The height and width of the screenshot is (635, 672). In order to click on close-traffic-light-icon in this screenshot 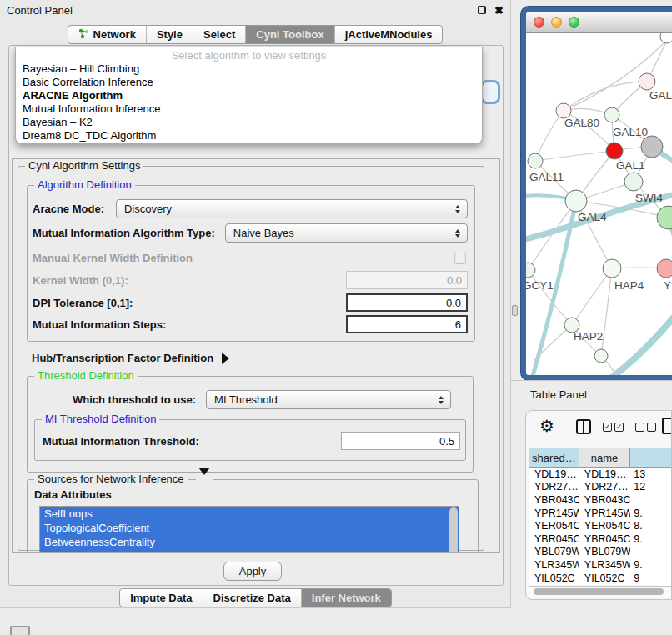, I will do `click(539, 22)`.